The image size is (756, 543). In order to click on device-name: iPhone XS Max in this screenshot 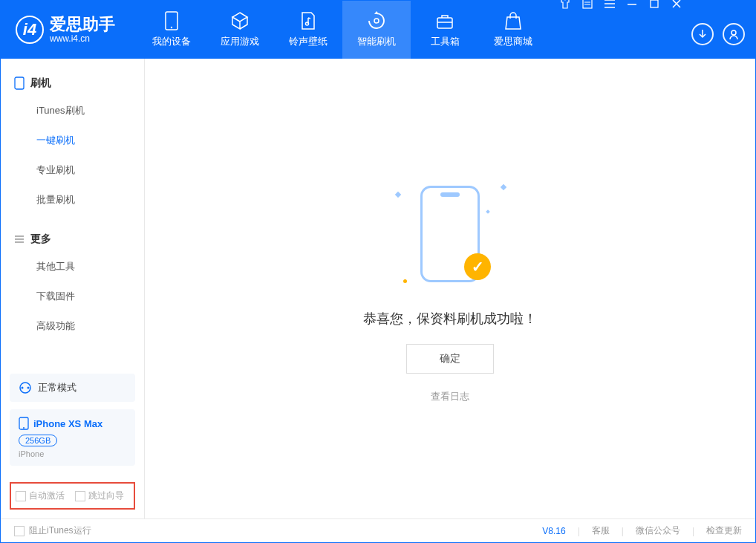, I will do `click(68, 423)`.